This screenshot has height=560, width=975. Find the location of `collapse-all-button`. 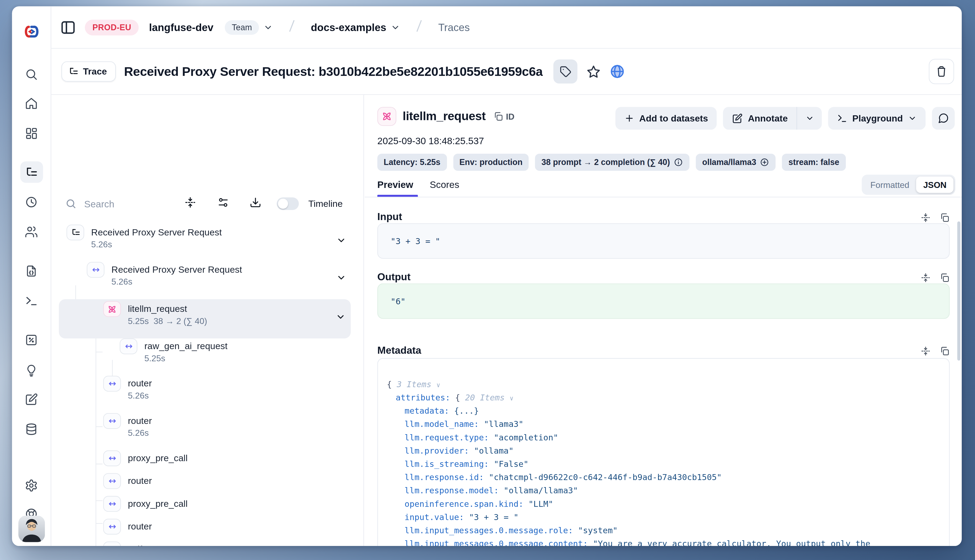

collapse-all-button is located at coordinates (190, 203).